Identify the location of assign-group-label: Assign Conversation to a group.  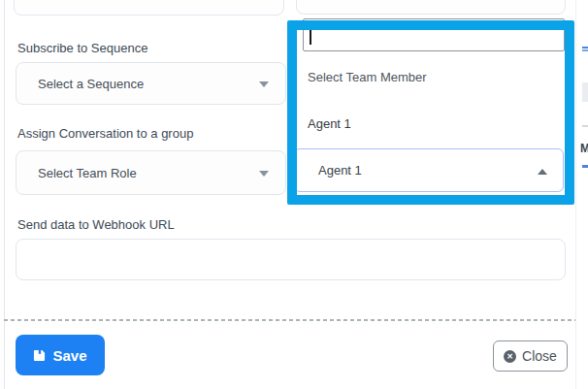
(105, 134).